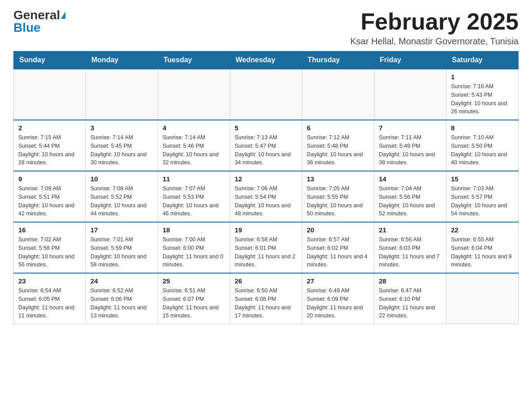  What do you see at coordinates (338, 230) in the screenshot?
I see `day-number: 20` at bounding box center [338, 230].